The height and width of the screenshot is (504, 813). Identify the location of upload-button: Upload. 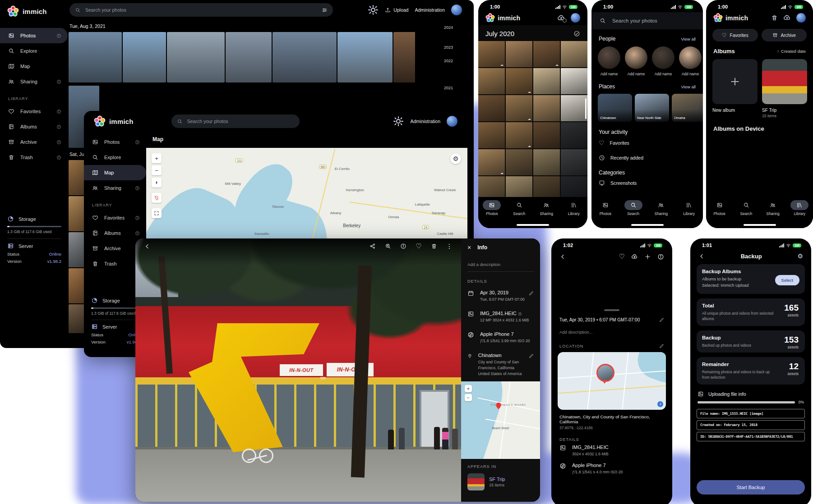
(397, 10).